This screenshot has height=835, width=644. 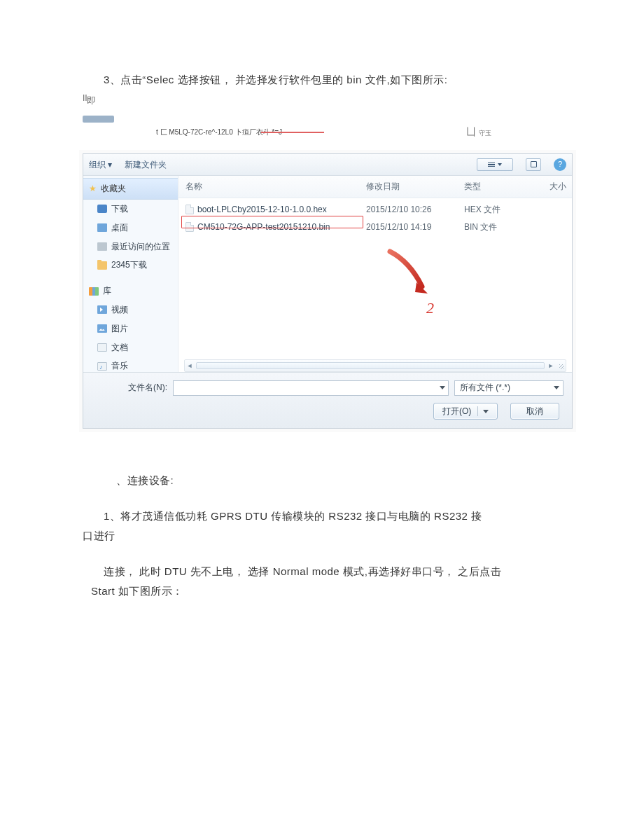 What do you see at coordinates (549, 186) in the screenshot?
I see `col-size: 大小` at bounding box center [549, 186].